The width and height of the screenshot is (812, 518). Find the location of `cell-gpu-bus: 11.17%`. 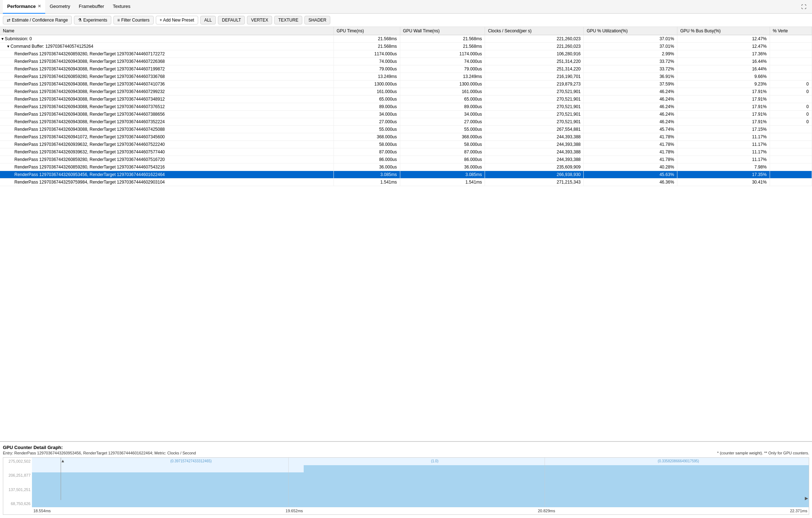

cell-gpu-bus: 11.17% is located at coordinates (723, 152).